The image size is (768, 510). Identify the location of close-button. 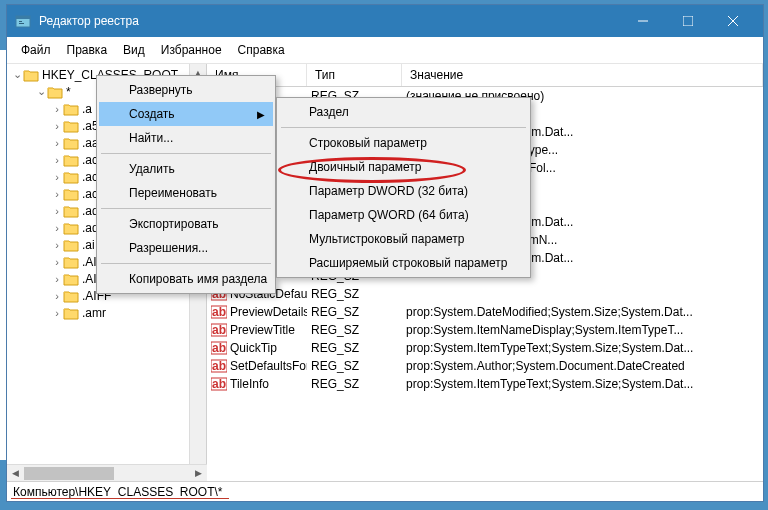
(732, 21).